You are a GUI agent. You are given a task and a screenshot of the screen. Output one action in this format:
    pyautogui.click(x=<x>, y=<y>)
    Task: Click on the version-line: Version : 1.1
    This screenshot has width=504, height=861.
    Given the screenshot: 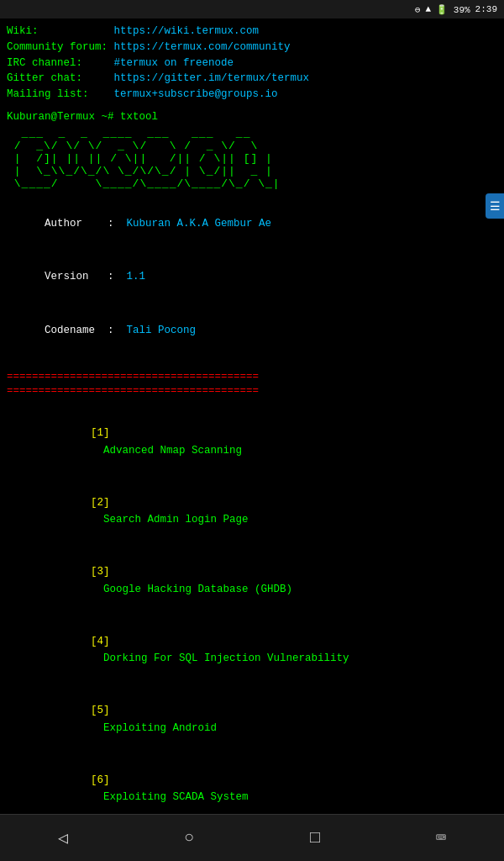 What is the action you would take?
    pyautogui.click(x=252, y=277)
    